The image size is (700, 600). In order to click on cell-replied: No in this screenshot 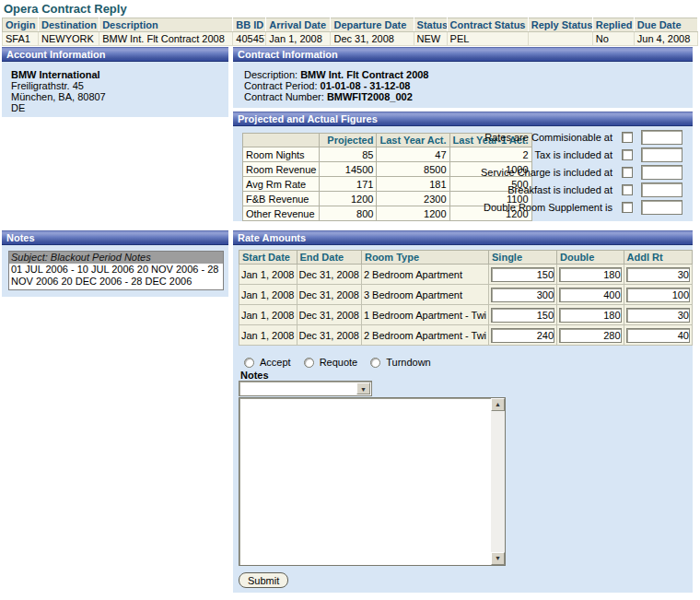, I will do `click(613, 39)`.